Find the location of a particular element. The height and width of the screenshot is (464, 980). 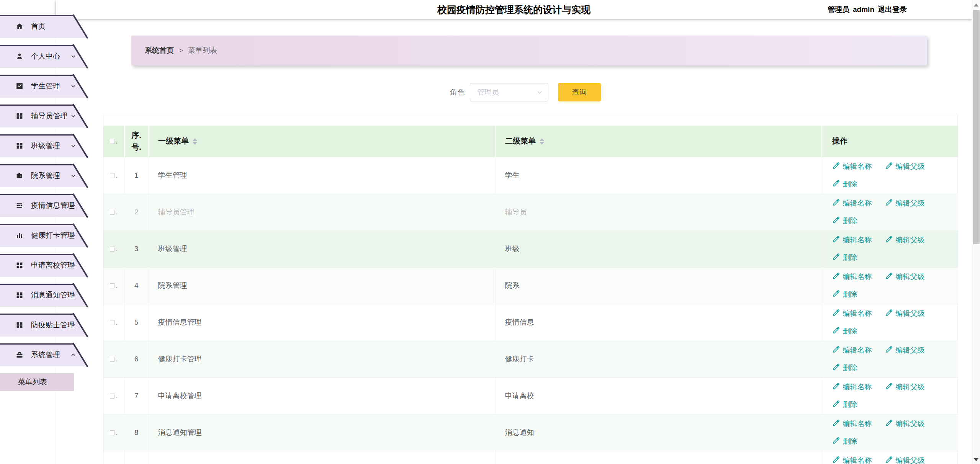

logout-link: 退出登录 is located at coordinates (892, 10).